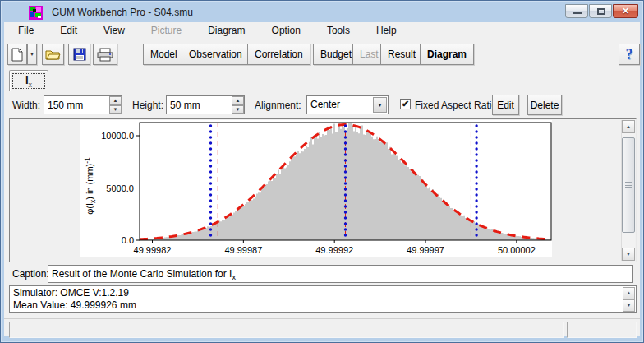 This screenshot has width=644, height=343. I want to click on nav-diagram-button: Diagram, so click(447, 54).